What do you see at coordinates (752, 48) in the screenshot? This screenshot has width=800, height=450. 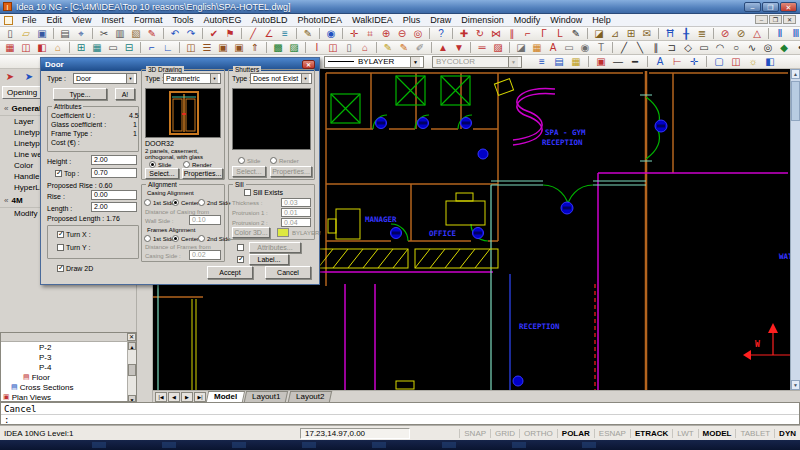 I see `spline-icon: ∿` at bounding box center [752, 48].